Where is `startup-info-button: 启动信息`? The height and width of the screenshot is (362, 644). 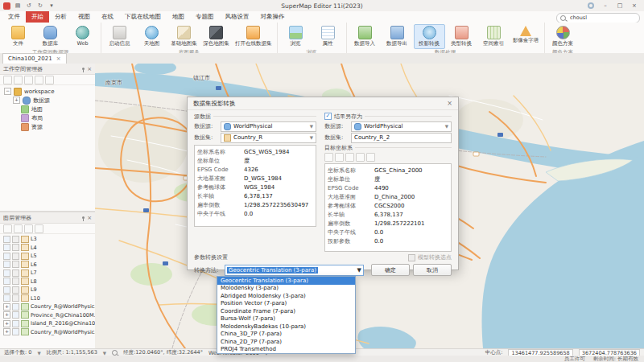 startup-info-button: 启动信息 is located at coordinates (119, 37).